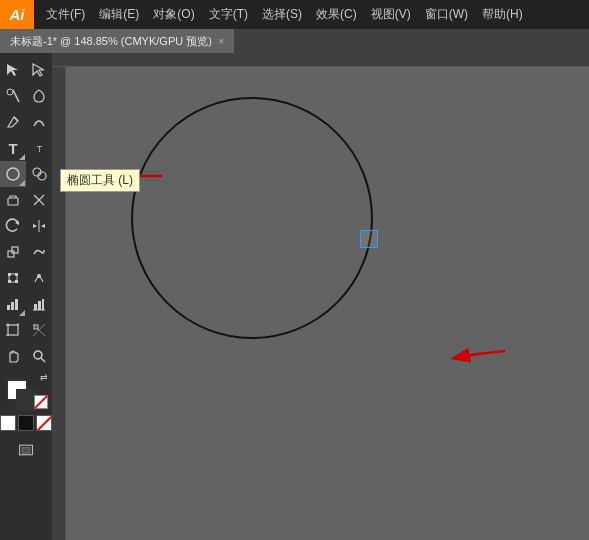 This screenshot has width=589, height=540. What do you see at coordinates (13, 122) in the screenshot?
I see `pen-tool` at bounding box center [13, 122].